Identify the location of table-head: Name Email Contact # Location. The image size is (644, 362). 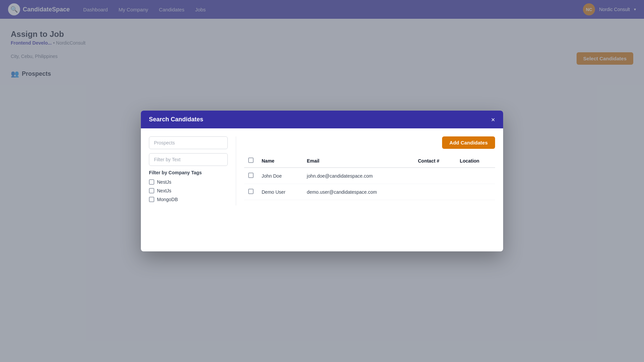
(370, 161).